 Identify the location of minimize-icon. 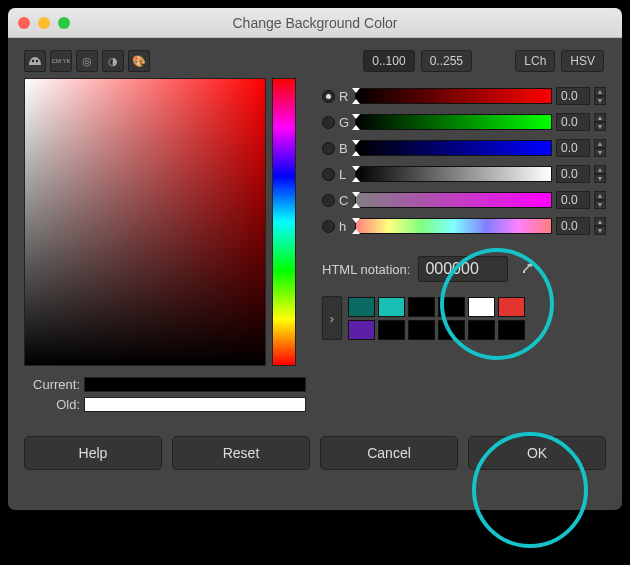
(44, 23).